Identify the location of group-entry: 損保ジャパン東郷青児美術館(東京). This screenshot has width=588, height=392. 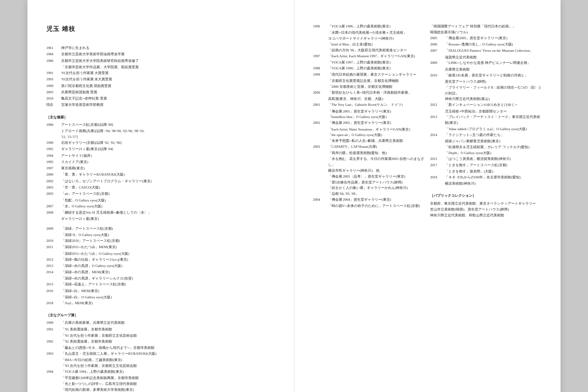
(493, 141).